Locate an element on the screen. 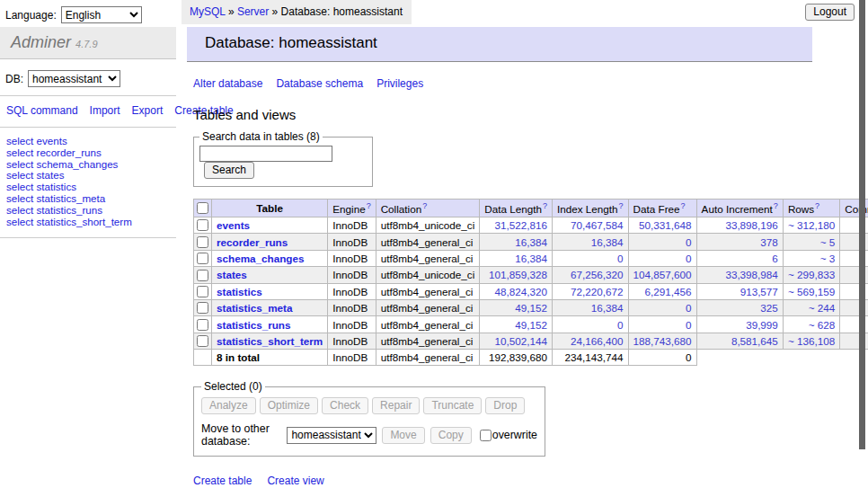  move-label: Move to other database: is located at coordinates (241, 435).